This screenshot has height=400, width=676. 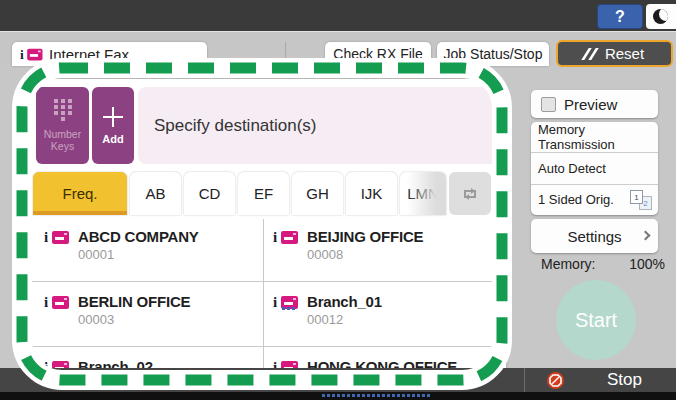 What do you see at coordinates (31, 54) in the screenshot?
I see `internet-fax-icon: i` at bounding box center [31, 54].